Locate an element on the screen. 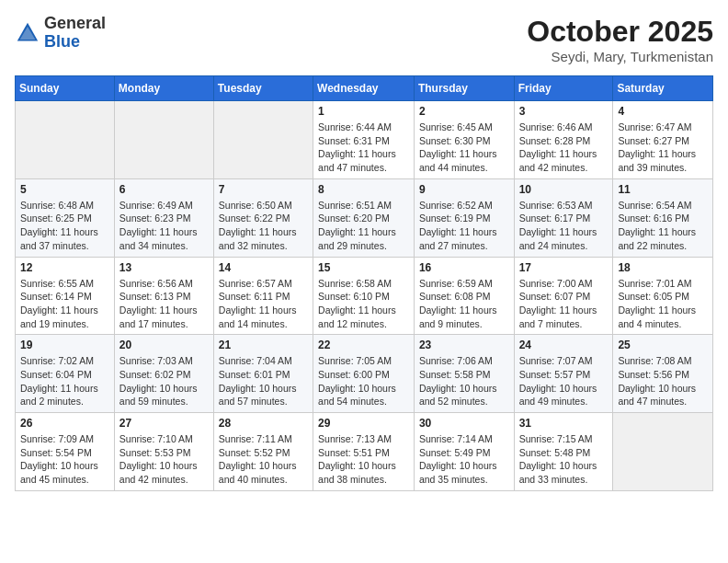 The image size is (728, 563). calendar-cell: 5Sunrise: 6:48 AM Sunset: 6:25 PM Daylig… is located at coordinates (65, 217).